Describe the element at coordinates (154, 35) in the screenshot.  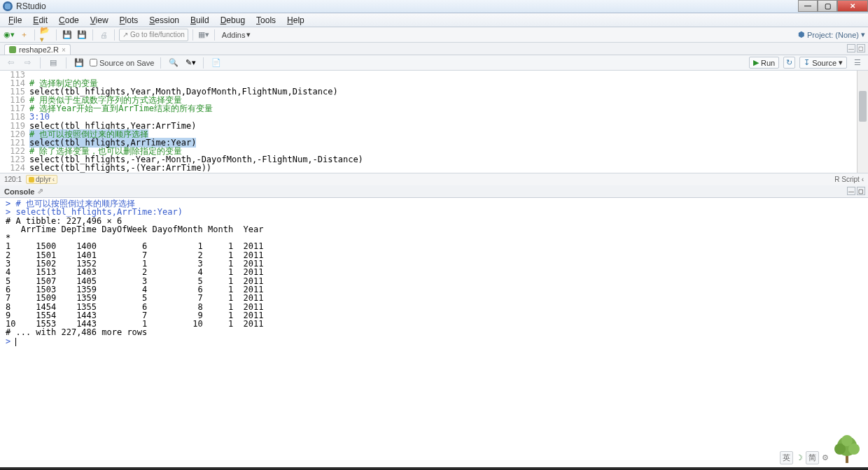
I see `goto-file-input: ↗ Go to file/function` at that location.